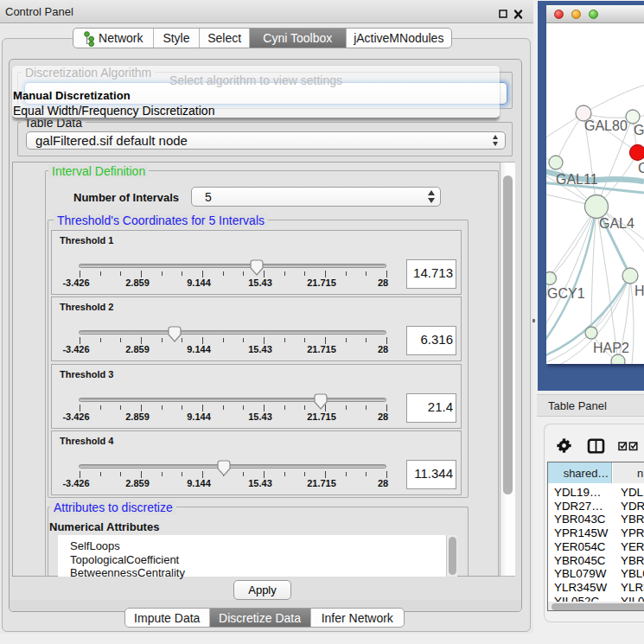 This screenshot has height=644, width=644. Describe the element at coordinates (617, 223) in the screenshot. I see `svg-text: GAL4` at that location.